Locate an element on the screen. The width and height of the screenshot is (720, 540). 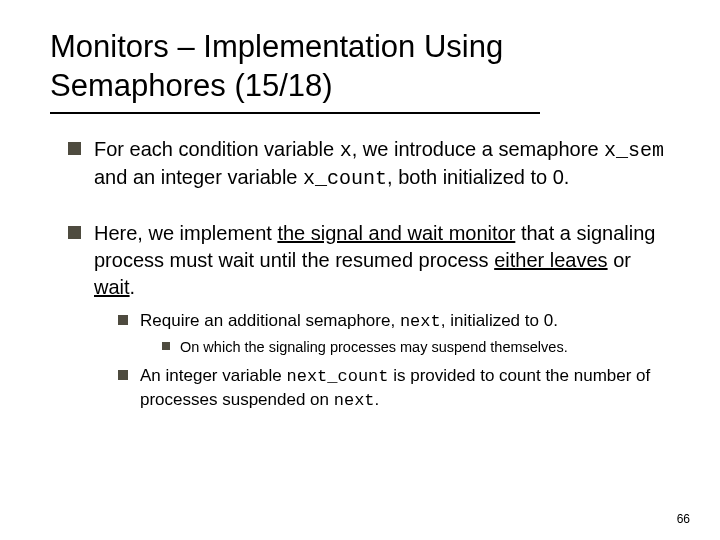
slide-title: Monitors – Implementation Using Semaphor… is located at coordinates (360, 67).